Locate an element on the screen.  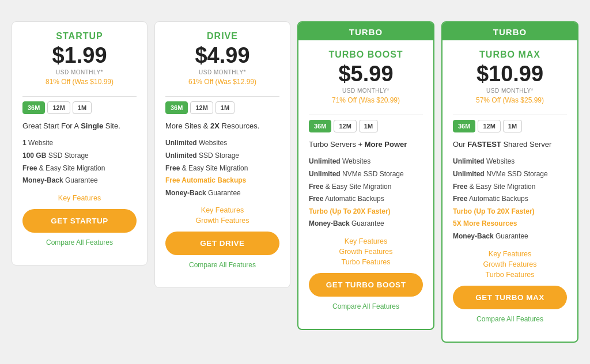
plan-tagline: Great Start For A Single Site. is located at coordinates (80, 126).